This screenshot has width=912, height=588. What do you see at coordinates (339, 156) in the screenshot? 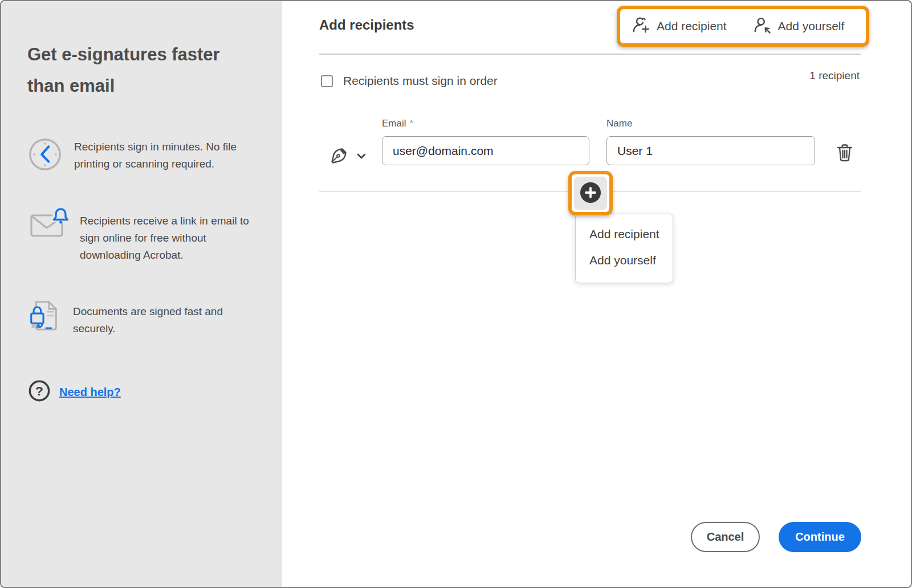
I see `pen-nib-icon` at bounding box center [339, 156].